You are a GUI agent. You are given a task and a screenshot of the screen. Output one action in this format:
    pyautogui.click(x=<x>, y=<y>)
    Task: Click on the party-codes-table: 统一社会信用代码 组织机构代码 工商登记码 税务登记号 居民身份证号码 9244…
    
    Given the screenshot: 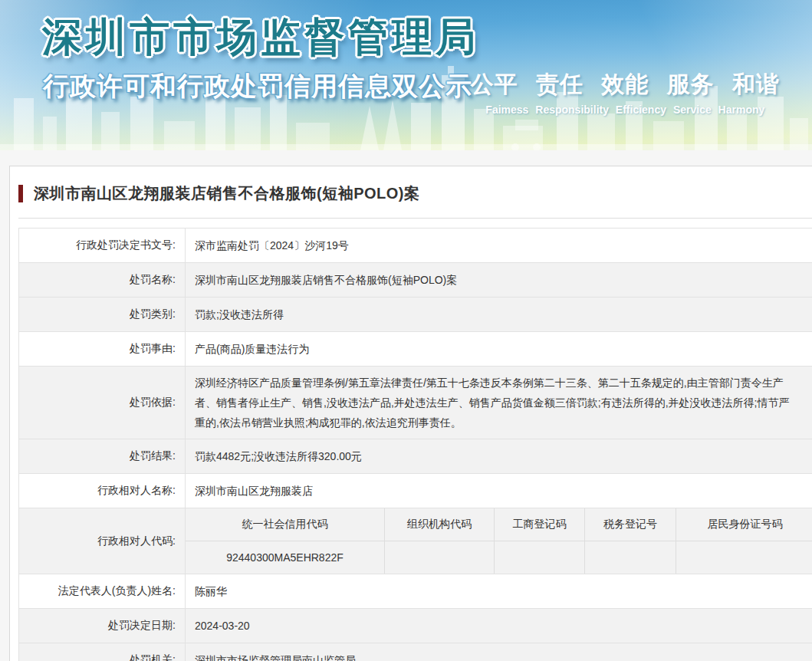 What is the action you would take?
    pyautogui.click(x=498, y=541)
    